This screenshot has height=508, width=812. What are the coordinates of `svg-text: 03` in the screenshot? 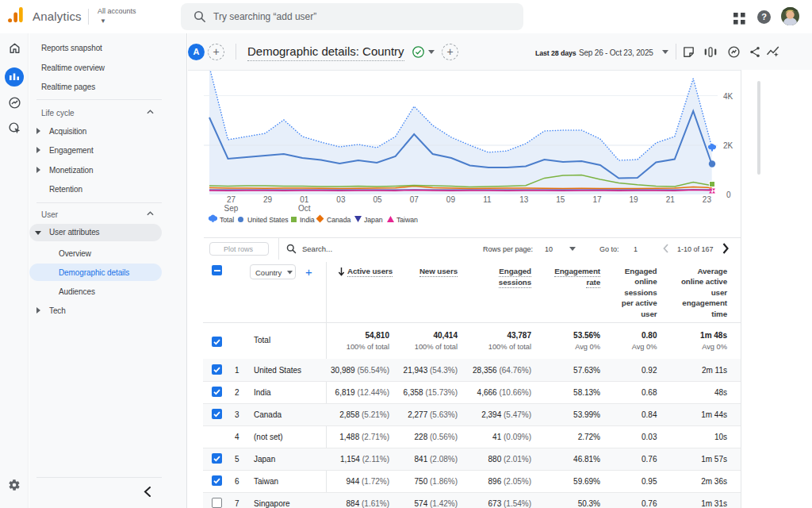 It's located at (341, 200).